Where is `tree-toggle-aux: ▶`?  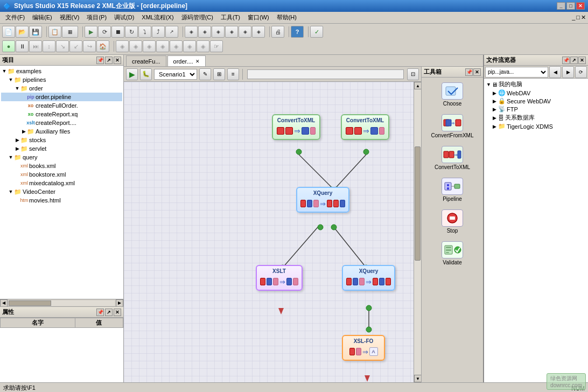 tree-toggle-aux: ▶ is located at coordinates (24, 131).